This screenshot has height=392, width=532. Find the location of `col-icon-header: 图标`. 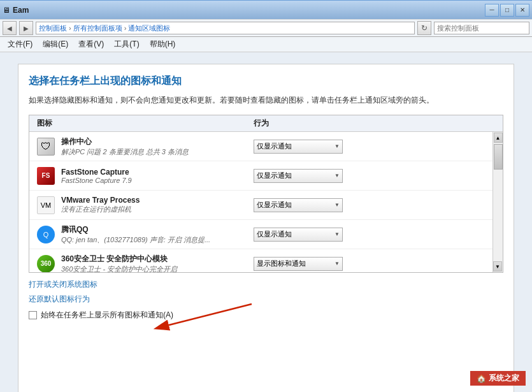

col-icon-header: 图标 is located at coordinates (145, 124).